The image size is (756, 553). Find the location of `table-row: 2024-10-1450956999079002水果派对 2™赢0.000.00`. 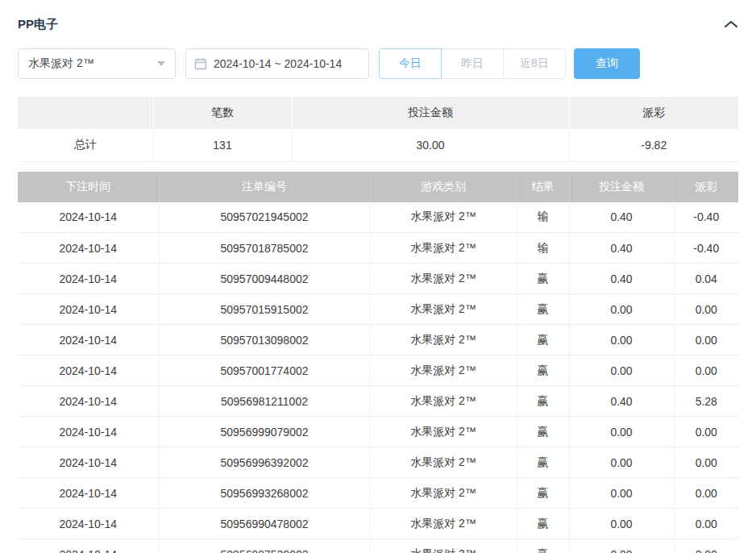

table-row: 2024-10-1450956999079002水果派对 2™赢0.000.00 is located at coordinates (378, 432).